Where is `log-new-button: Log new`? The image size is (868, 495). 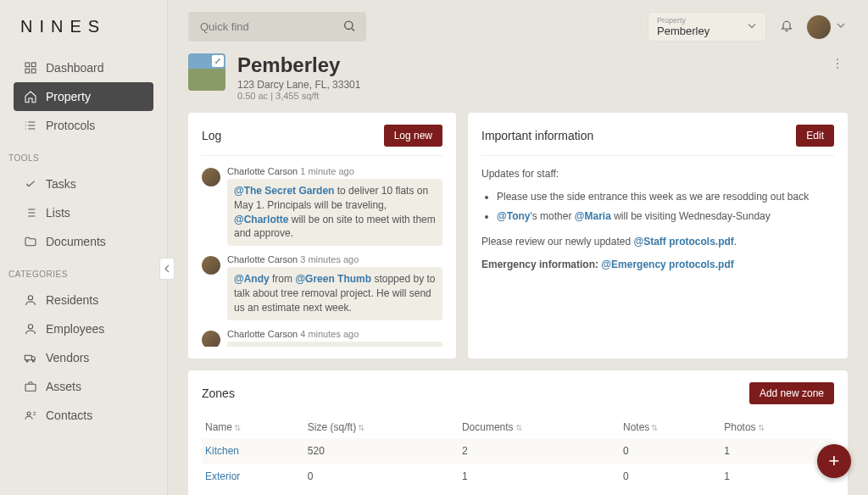
log-new-button: Log new is located at coordinates (414, 136).